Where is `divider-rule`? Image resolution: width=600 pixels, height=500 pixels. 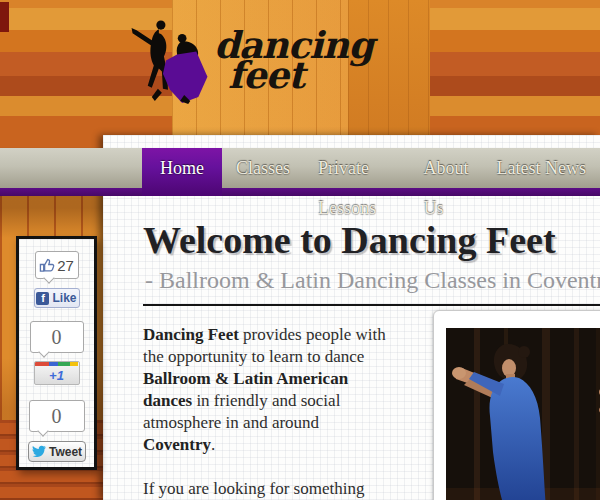
divider-rule is located at coordinates (372, 305).